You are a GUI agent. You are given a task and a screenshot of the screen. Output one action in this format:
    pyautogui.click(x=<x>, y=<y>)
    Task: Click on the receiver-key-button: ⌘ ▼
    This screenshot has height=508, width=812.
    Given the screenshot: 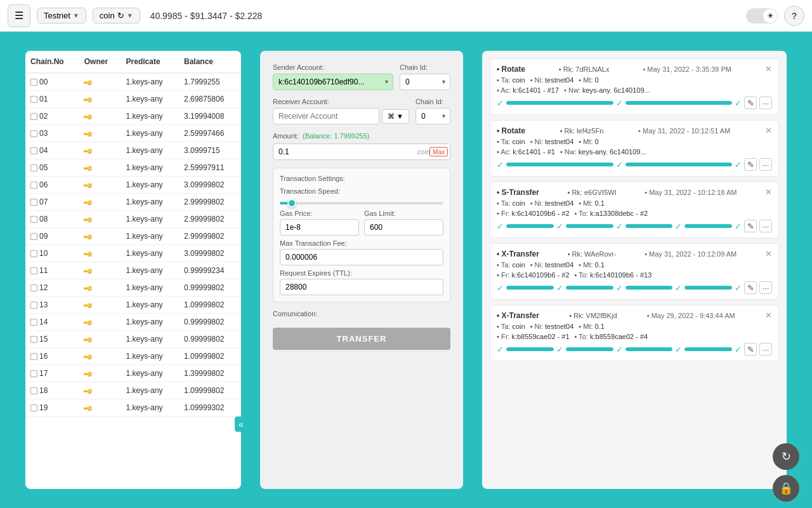 What is the action you would take?
    pyautogui.click(x=396, y=117)
    